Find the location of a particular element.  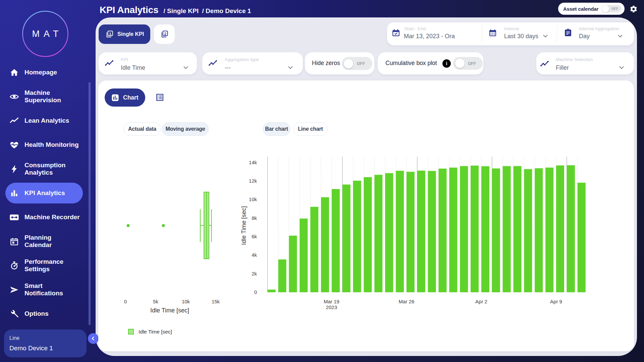

svg-text: 2023 is located at coordinates (331, 307).